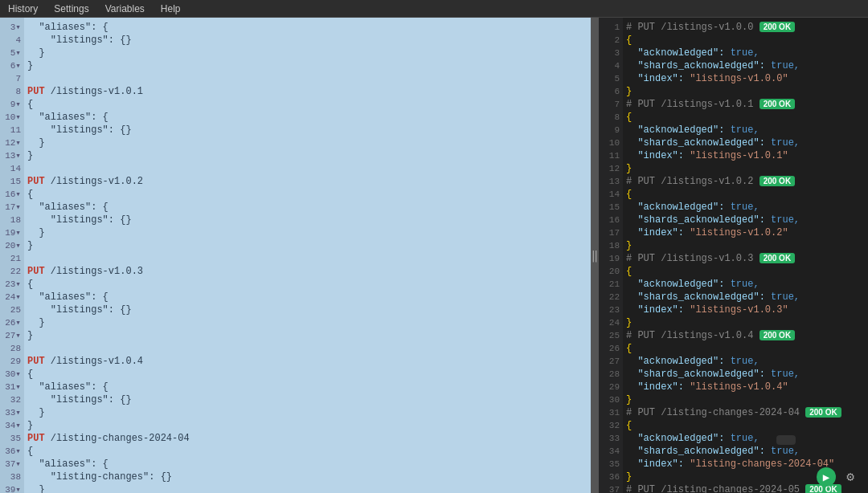 Image resolution: width=868 pixels, height=493 pixels. Describe the element at coordinates (307, 181) in the screenshot. I see `left-code-line: PUT /listings-v1.0.2` at that location.